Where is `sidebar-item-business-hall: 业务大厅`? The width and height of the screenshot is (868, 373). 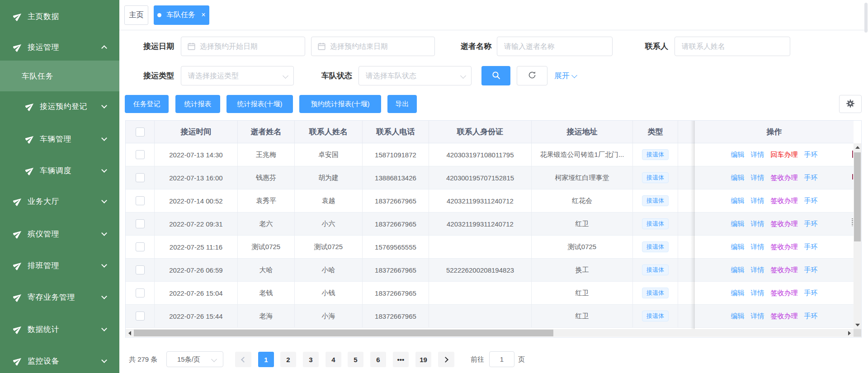 sidebar-item-business-hall: 业务大厅 is located at coordinates (60, 201).